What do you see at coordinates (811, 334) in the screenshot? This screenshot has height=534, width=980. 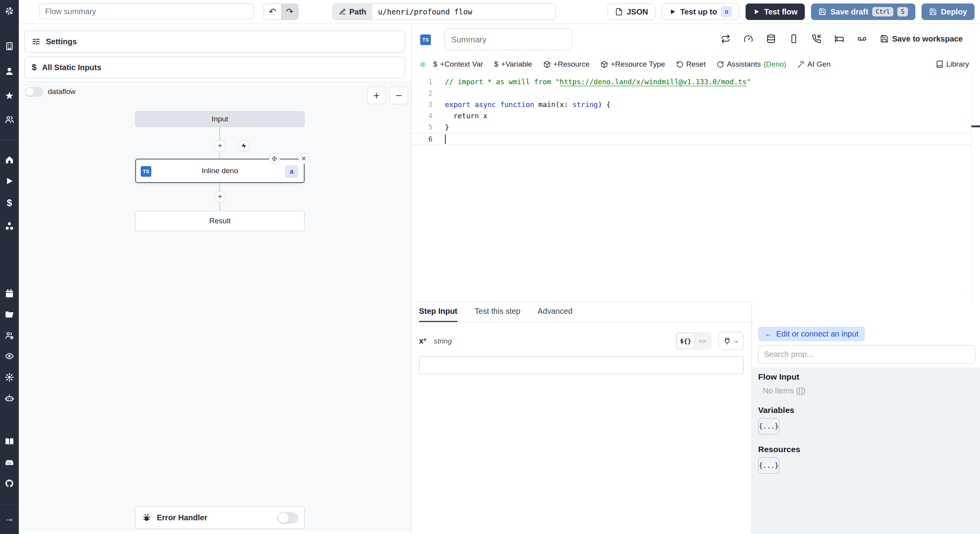 I see `edit-or-connect-button: ← Edit or connect an input` at bounding box center [811, 334].